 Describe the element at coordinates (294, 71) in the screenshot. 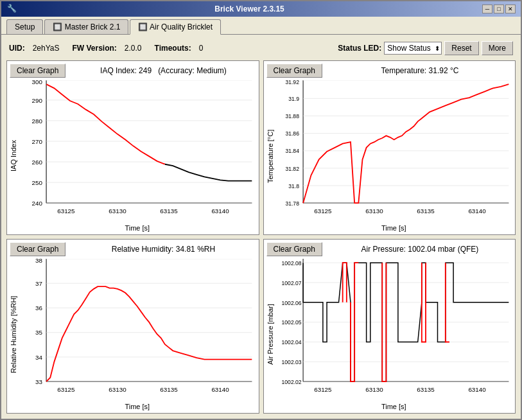

I see `temp-clear-button: Clear Graph` at that location.